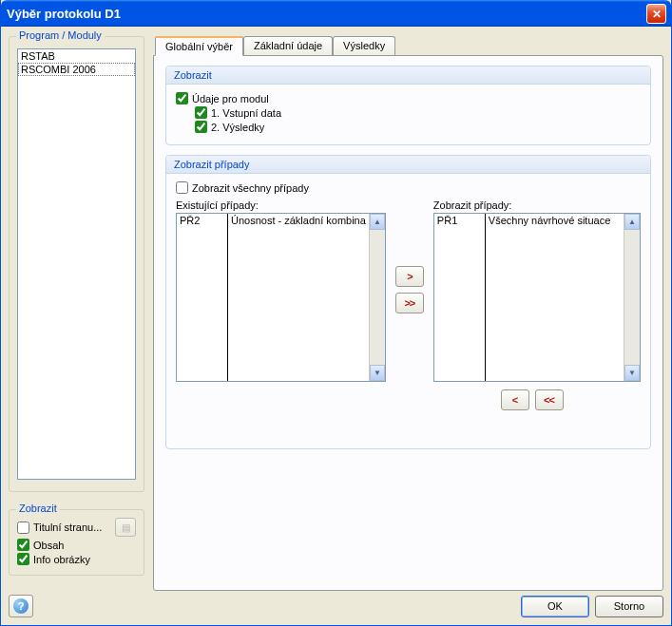 The image size is (672, 626). I want to click on list-col-code: PŘ1, so click(460, 297).